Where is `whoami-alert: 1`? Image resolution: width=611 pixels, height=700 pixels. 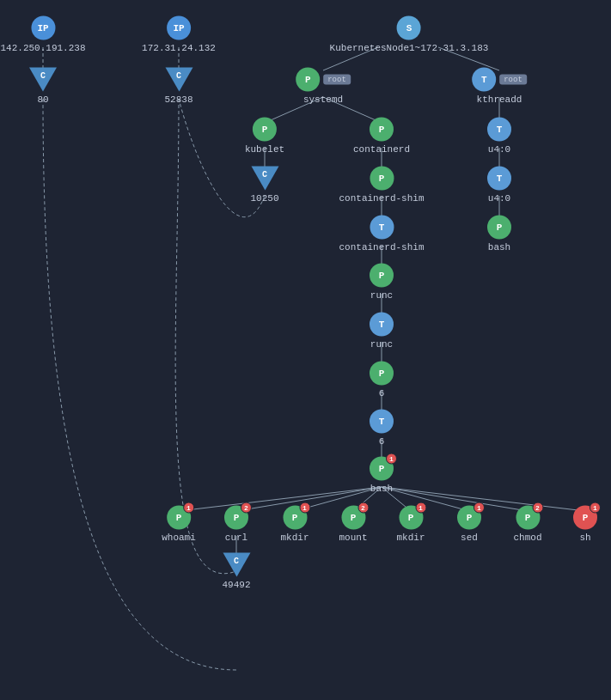 whoami-alert: 1 is located at coordinates (189, 508).